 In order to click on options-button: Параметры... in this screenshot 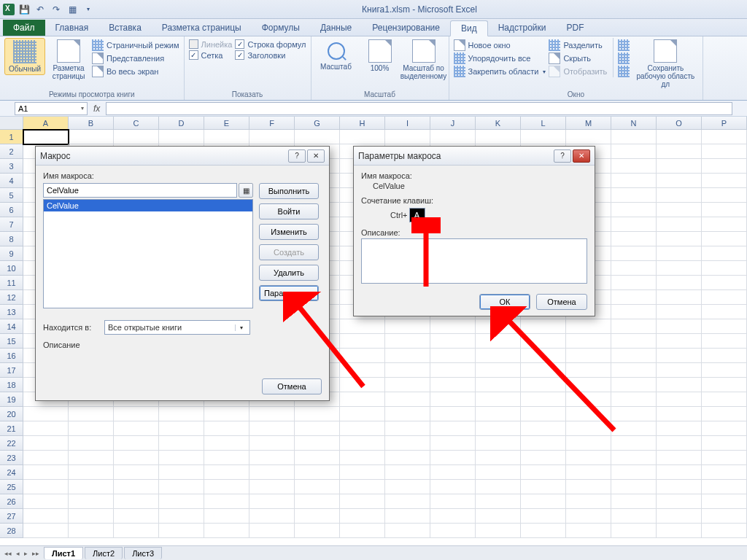, I will do `click(289, 293)`.